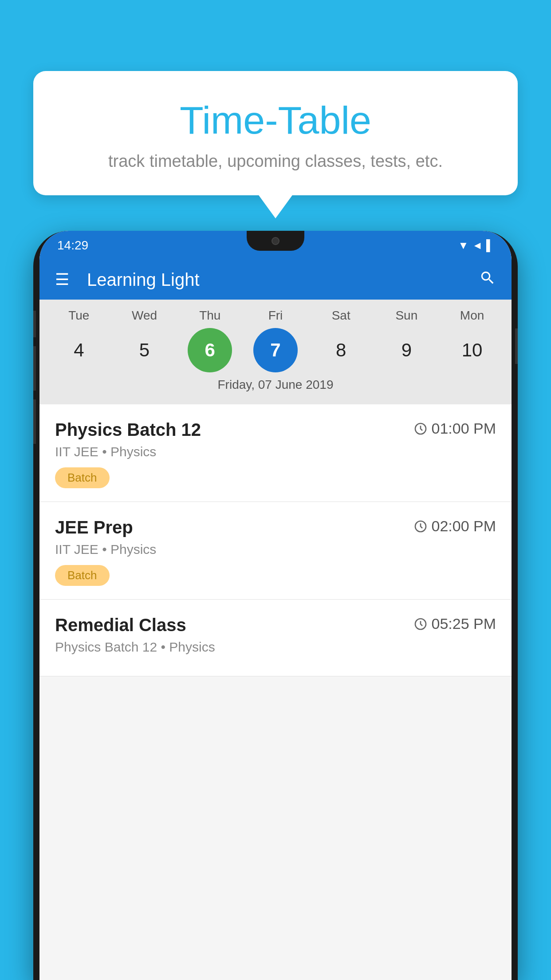  Describe the element at coordinates (463, 245) in the screenshot. I see `wifi-icon: ▼` at that location.